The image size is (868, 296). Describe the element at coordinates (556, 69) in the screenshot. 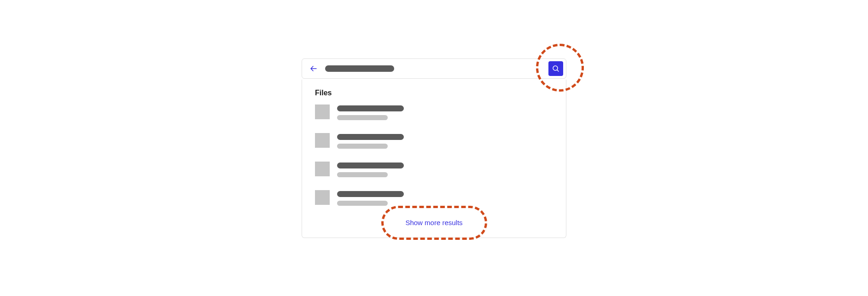

I see `search-button` at that location.